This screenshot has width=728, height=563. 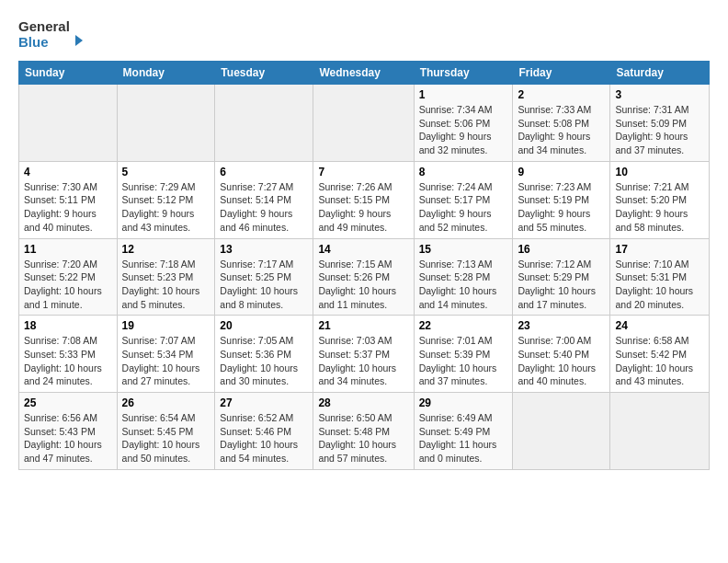 What do you see at coordinates (55, 33) in the screenshot?
I see `logo-svg: GeneralBlue` at bounding box center [55, 33].